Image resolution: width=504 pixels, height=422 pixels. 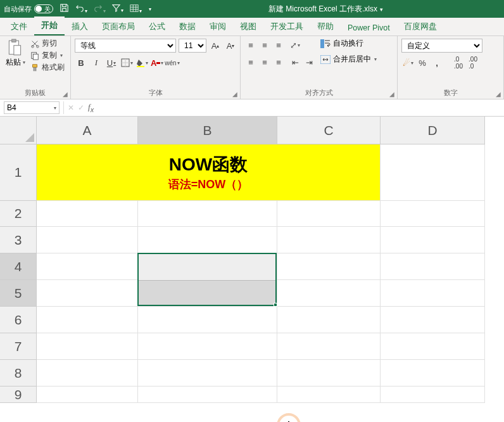 What do you see at coordinates (187, 27) in the screenshot?
I see `tab-数据: 数据` at bounding box center [187, 27].